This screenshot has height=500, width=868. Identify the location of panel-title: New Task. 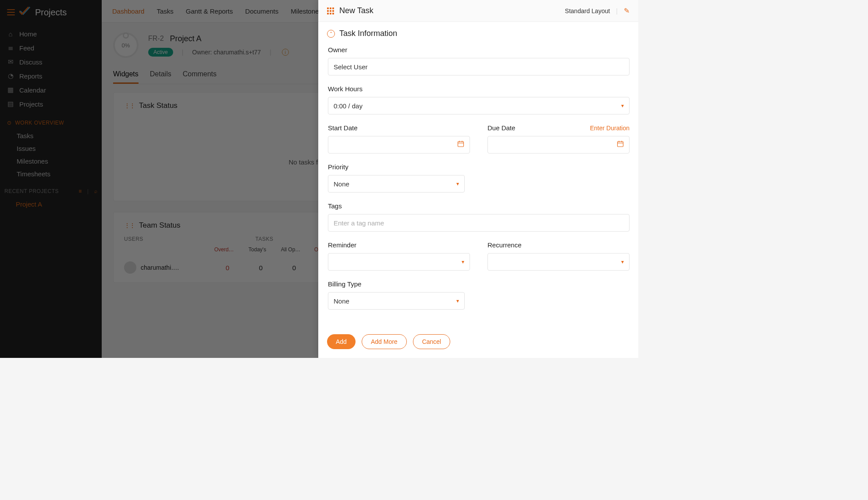
(356, 11).